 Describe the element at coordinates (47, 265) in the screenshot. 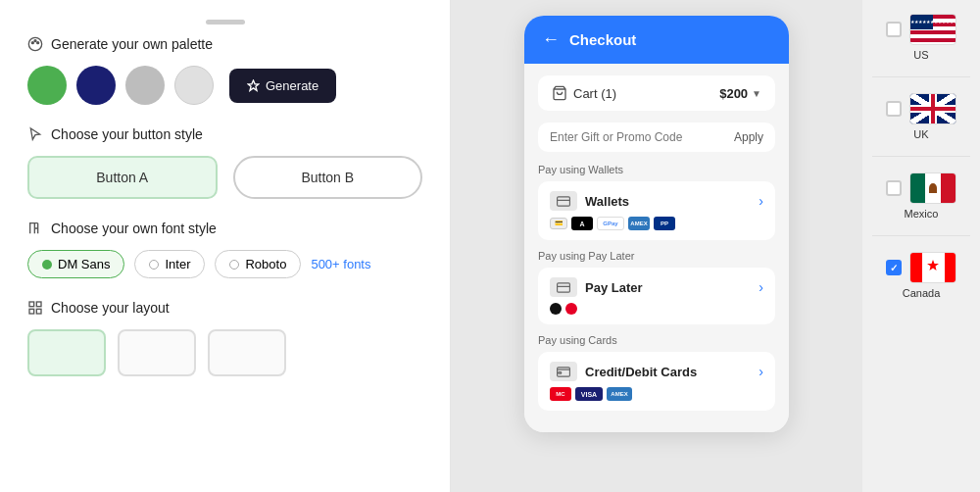

I see `font-dot-dmsans` at that location.